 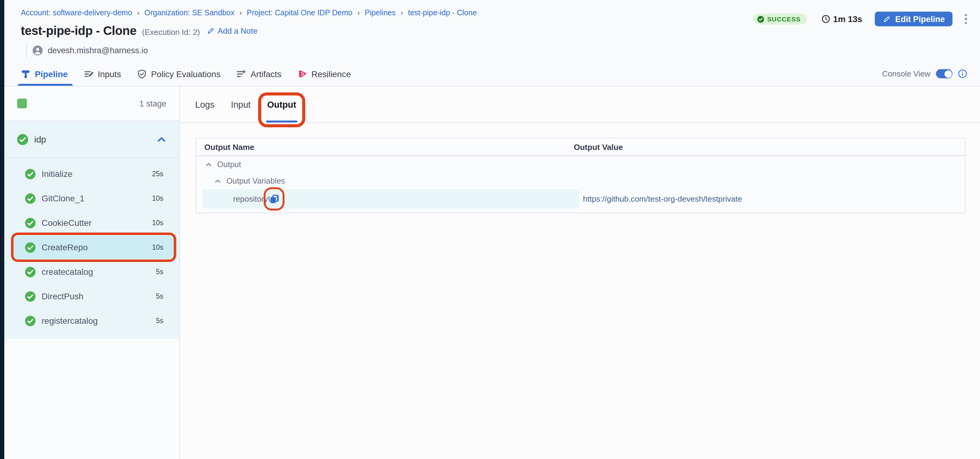 I want to click on table-group-output-variables: Output Variables, so click(x=581, y=181).